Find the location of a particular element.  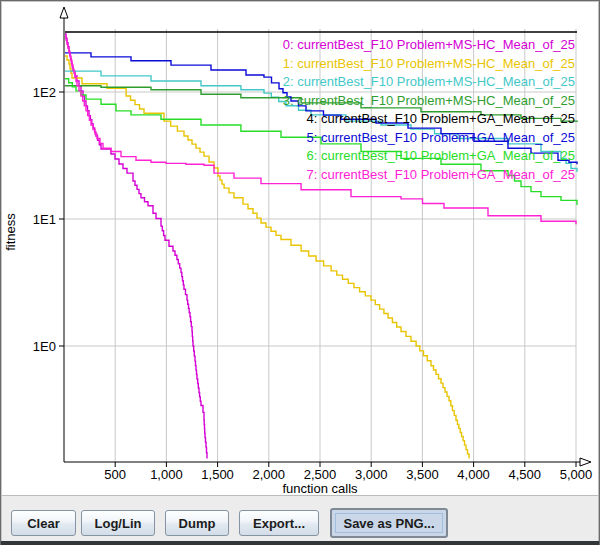

svg-text: 4,000 is located at coordinates (474, 474).